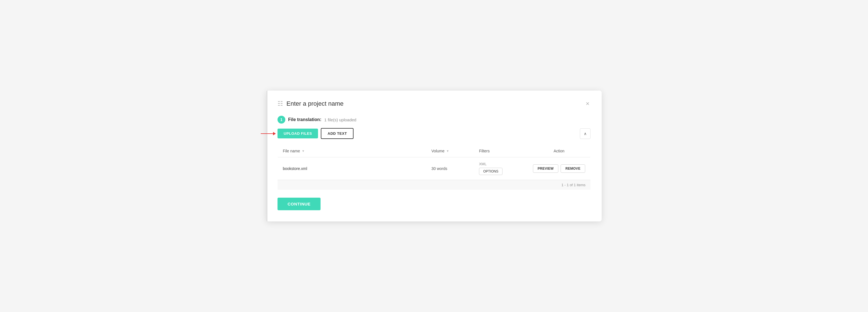 This screenshot has height=312, width=868. Describe the element at coordinates (337, 133) in the screenshot. I see `add-text-button: ADD TEXT` at that location.